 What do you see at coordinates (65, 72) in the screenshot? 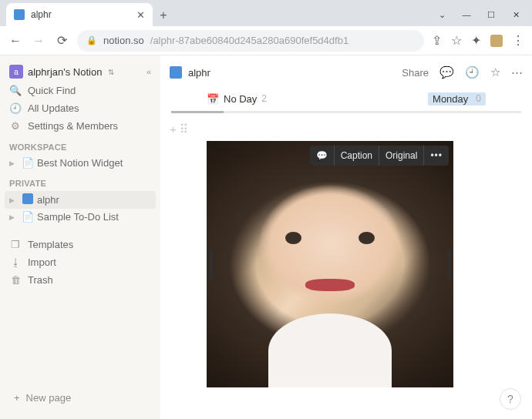
I see `workspace-name: alphrjan's Notion` at bounding box center [65, 72].